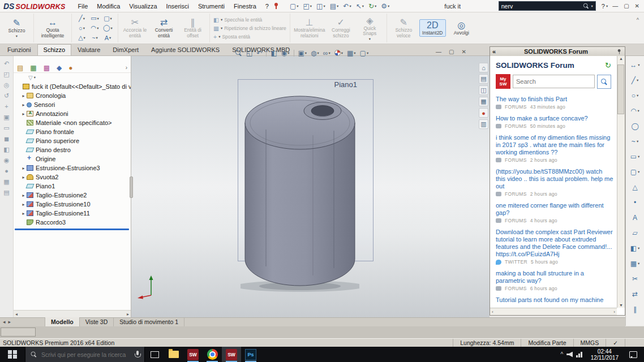 The image size is (644, 362). What do you see at coordinates (250, 37) in the screenshot?
I see `move-entities-button: +▾Sposta entità` at bounding box center [250, 37].